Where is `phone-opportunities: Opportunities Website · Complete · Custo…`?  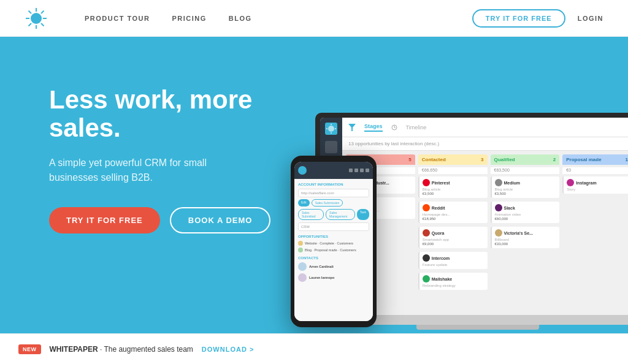 phone-opportunities: Opportunities Website · Complete · Custo… is located at coordinates (334, 244).